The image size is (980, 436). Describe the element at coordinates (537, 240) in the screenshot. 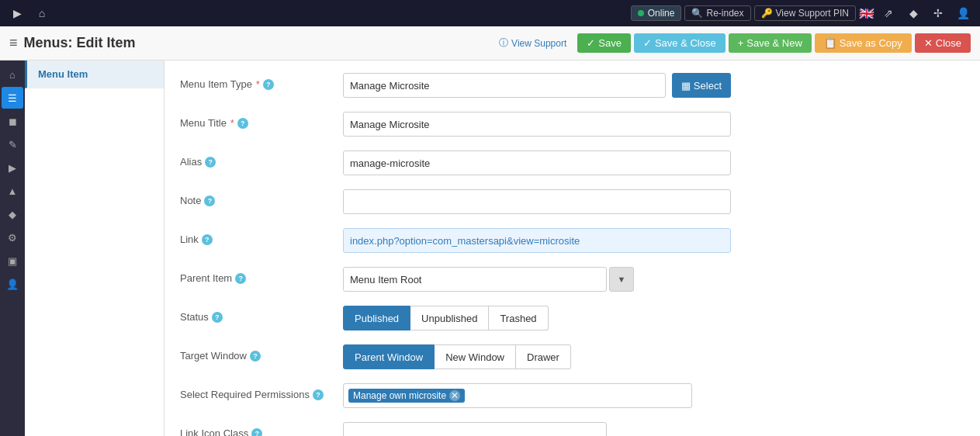

I see `link-control` at that location.